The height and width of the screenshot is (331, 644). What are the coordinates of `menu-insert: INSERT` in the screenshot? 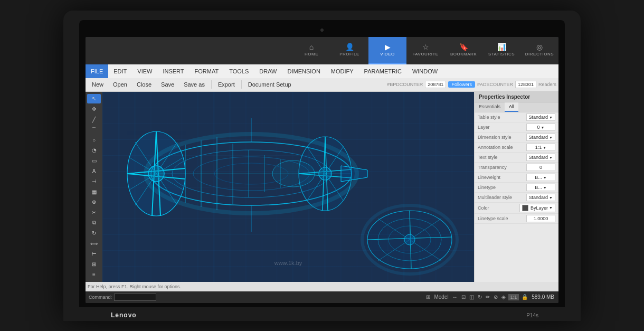 It's located at (173, 71).